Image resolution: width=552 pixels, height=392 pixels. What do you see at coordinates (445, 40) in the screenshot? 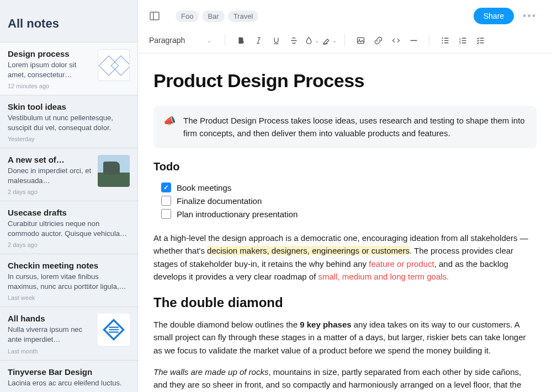
I see `bullet-list-icon` at bounding box center [445, 40].